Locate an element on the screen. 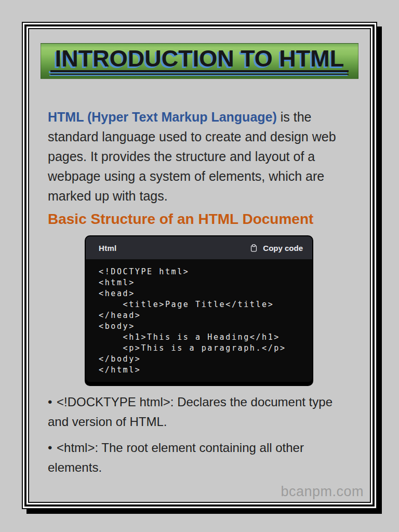  intro-lead-text: HTML (Hyper Text Markup Language) is located at coordinates (162, 117).